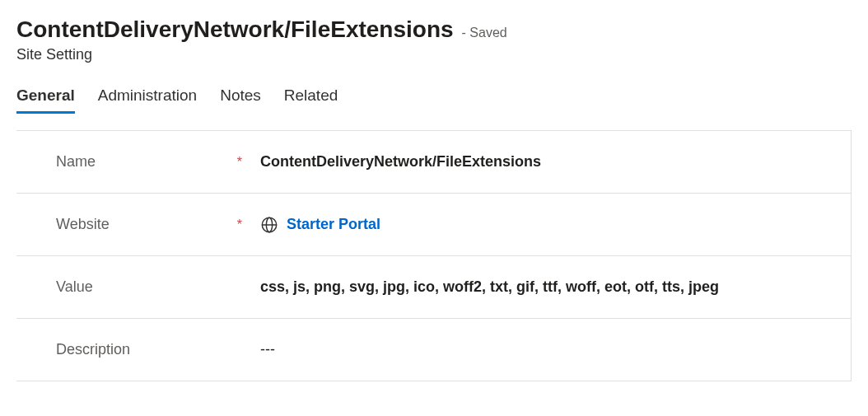  What do you see at coordinates (334, 224) in the screenshot?
I see `website-lookup-link: Starter Portal` at bounding box center [334, 224].